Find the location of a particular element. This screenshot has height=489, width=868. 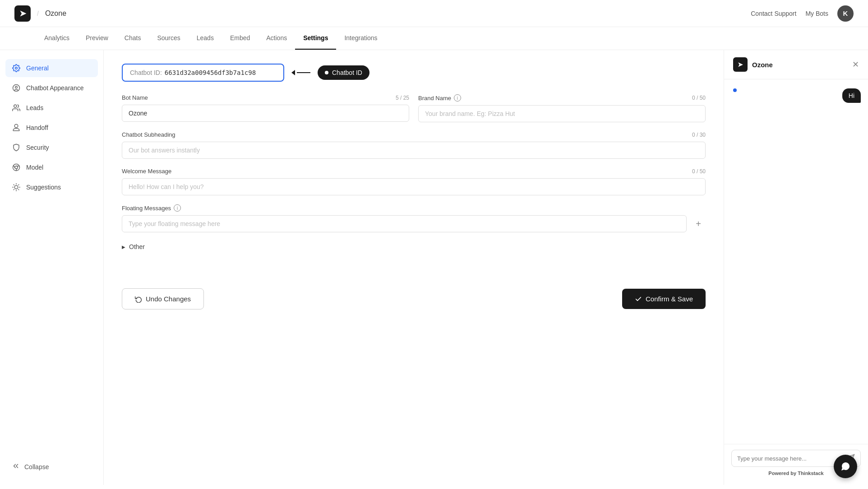

preview-header-left: ➤ Ozone is located at coordinates (753, 65).